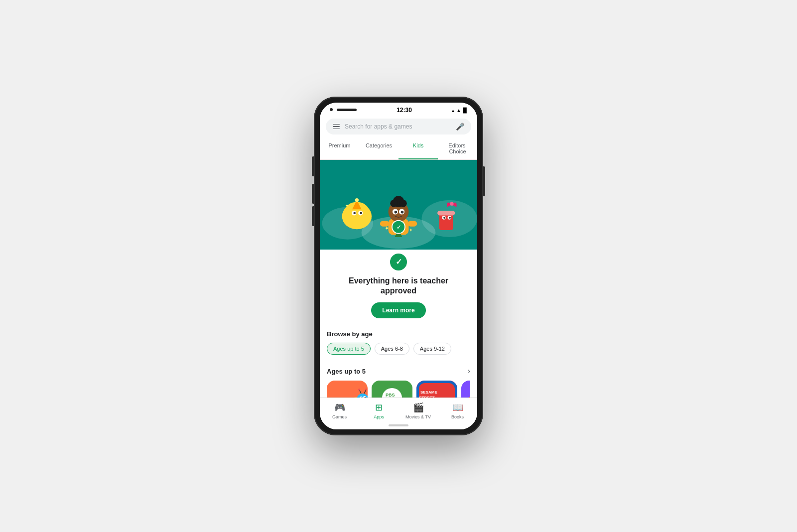 Image resolution: width=797 pixels, height=532 pixels. What do you see at coordinates (398, 379) in the screenshot?
I see `ages-up-to-5-section: Ages up to 5 ›` at bounding box center [398, 379].